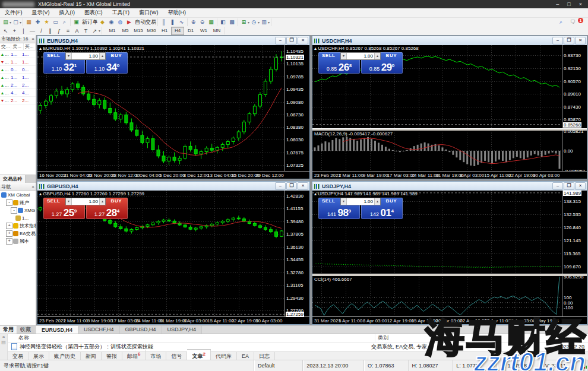  Describe the element at coordinates (56, 22) in the screenshot. I see `terminal-icon: ▭` at that location.